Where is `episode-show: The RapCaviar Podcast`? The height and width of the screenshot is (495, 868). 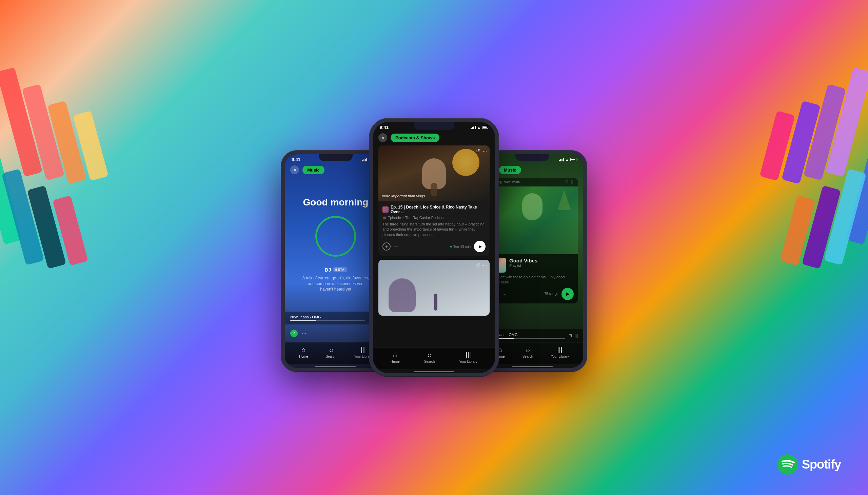
episode-show: The RapCaviar Podcast is located at coordinates (425, 218).